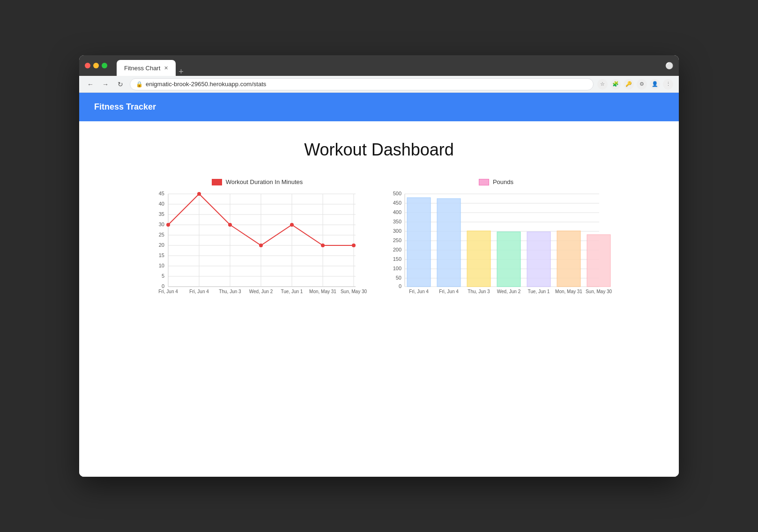  What do you see at coordinates (496, 182) in the screenshot?
I see `bar-chart-legend: Pounds` at bounding box center [496, 182].